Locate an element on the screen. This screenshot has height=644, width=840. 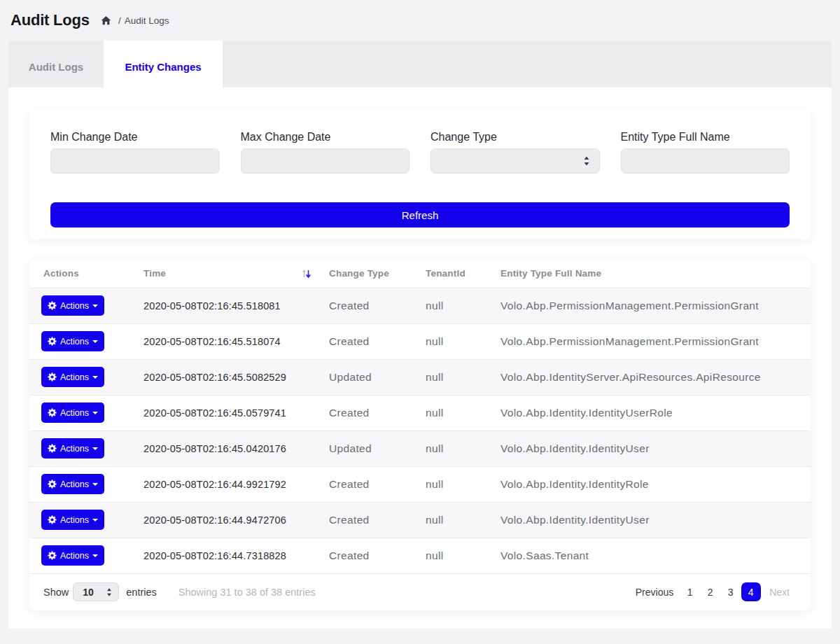
page-size-select: 10 is located at coordinates (96, 592).